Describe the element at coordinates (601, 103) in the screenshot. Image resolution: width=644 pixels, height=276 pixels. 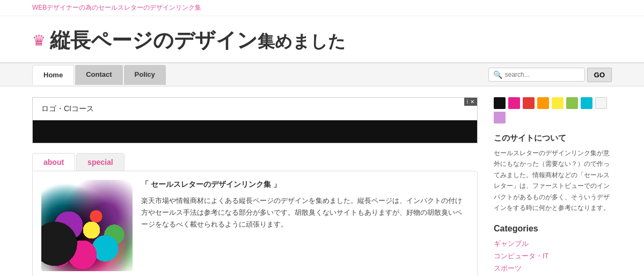
I see `swatch-light-gray` at that location.